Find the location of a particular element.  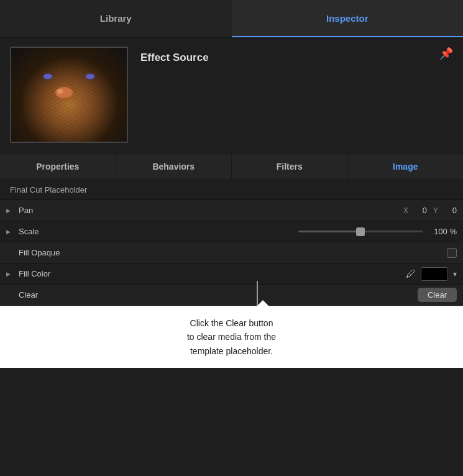

thumbnail is located at coordinates (69, 94).